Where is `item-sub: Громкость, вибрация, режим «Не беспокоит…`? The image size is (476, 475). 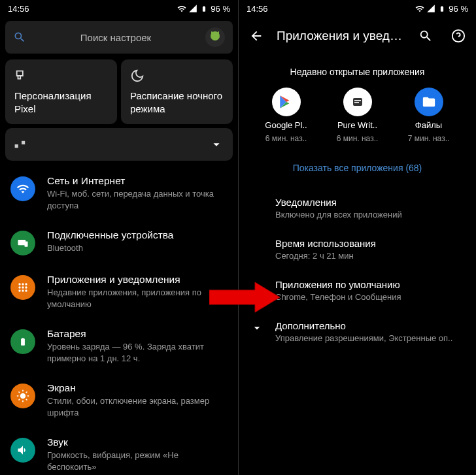
item-sub: Громкость, вибрация, режим «Не беспокоит… is located at coordinates (137, 461).